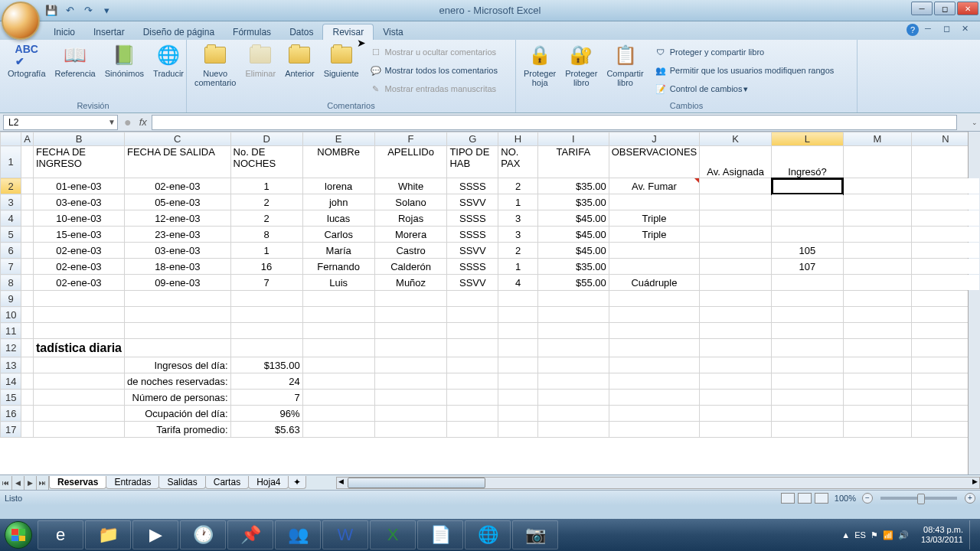 Image resolution: width=980 pixels, height=551 pixels. Describe the element at coordinates (808, 187) in the screenshot. I see `cell-L2` at that location.